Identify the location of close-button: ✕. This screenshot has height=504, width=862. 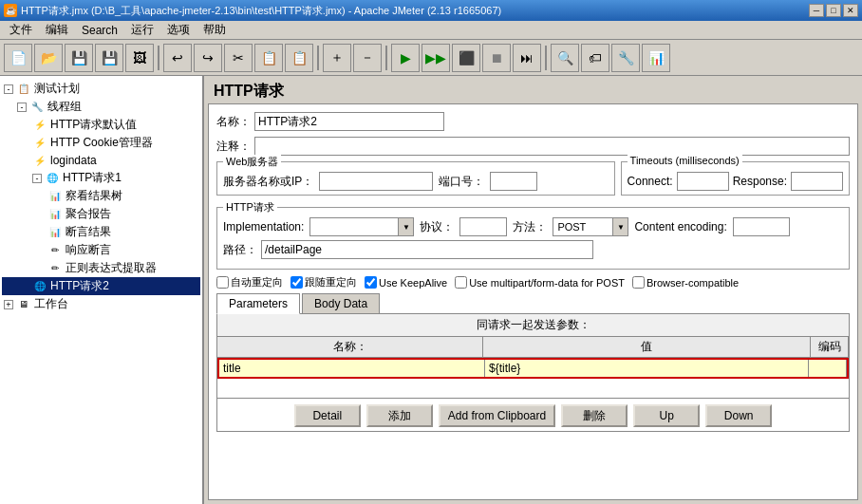
(851, 10).